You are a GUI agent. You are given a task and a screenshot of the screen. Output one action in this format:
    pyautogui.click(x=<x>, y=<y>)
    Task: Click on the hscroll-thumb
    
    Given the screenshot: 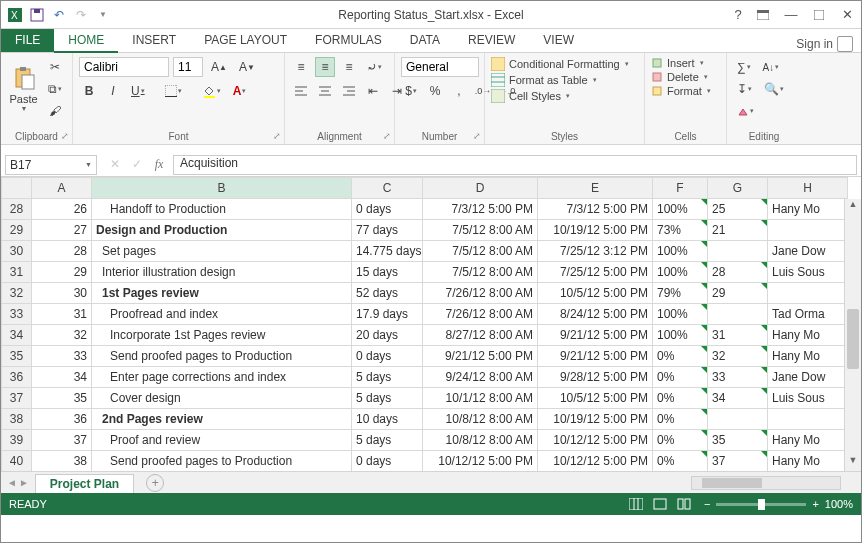 What is the action you would take?
    pyautogui.click(x=732, y=483)
    